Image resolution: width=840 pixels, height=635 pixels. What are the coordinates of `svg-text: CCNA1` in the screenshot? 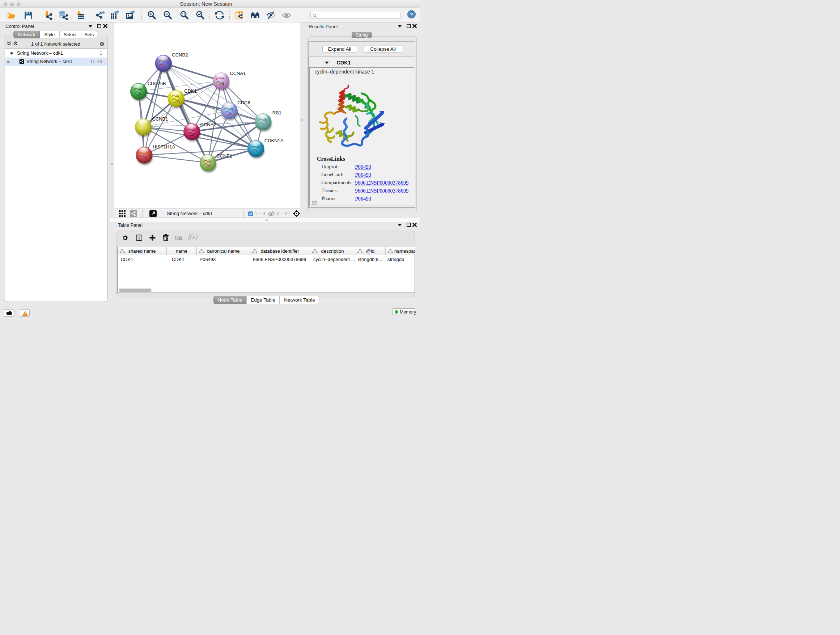 It's located at (238, 73).